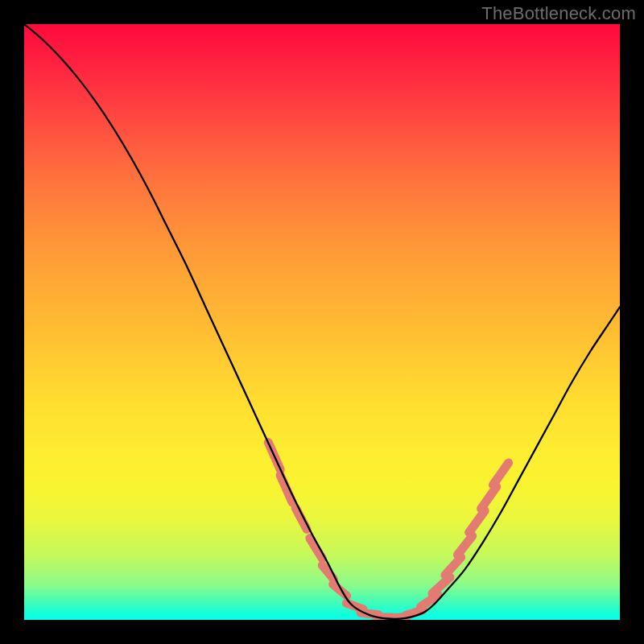  What do you see at coordinates (559, 14) in the screenshot?
I see `watermark-text: TheBottleneck.com` at bounding box center [559, 14].